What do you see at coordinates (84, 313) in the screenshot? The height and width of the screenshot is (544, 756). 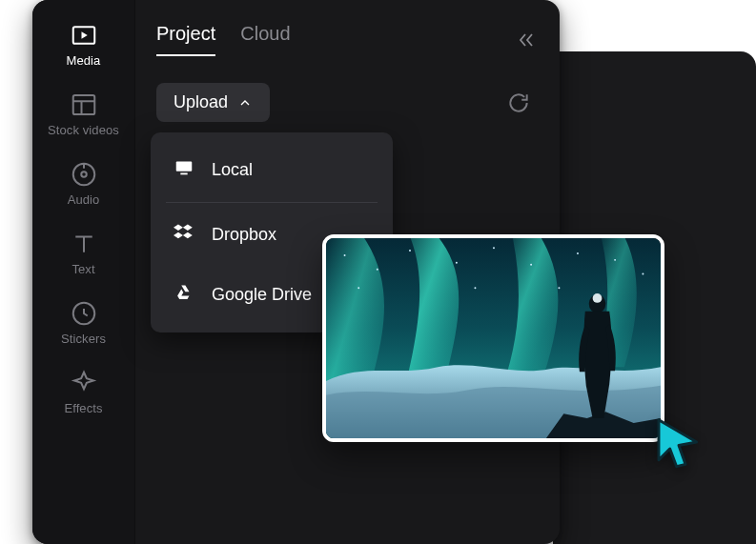 I see `clock-icon` at bounding box center [84, 313].